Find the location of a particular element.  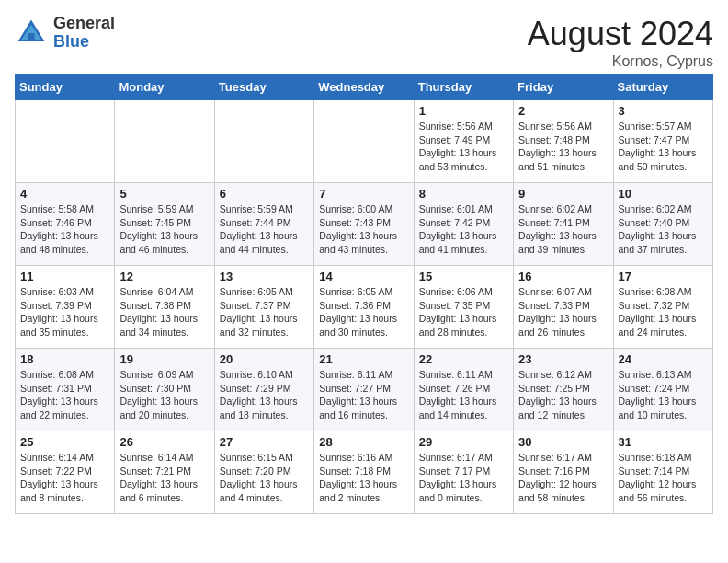

day-number: 18 is located at coordinates (64, 359).